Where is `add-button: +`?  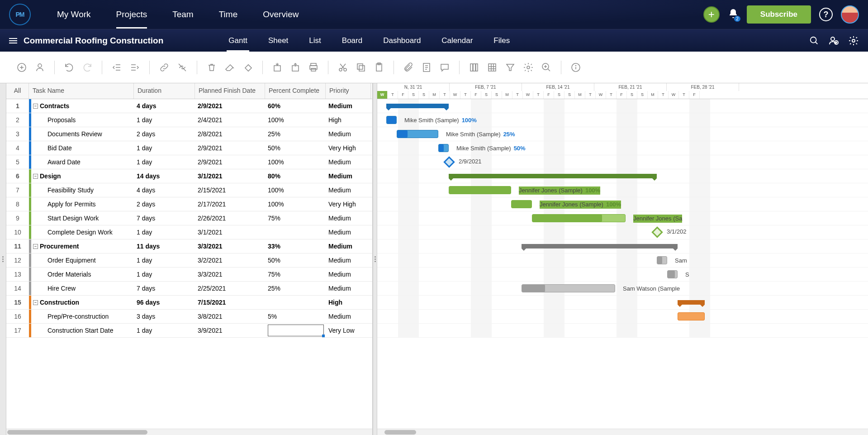 add-button: + is located at coordinates (711, 14).